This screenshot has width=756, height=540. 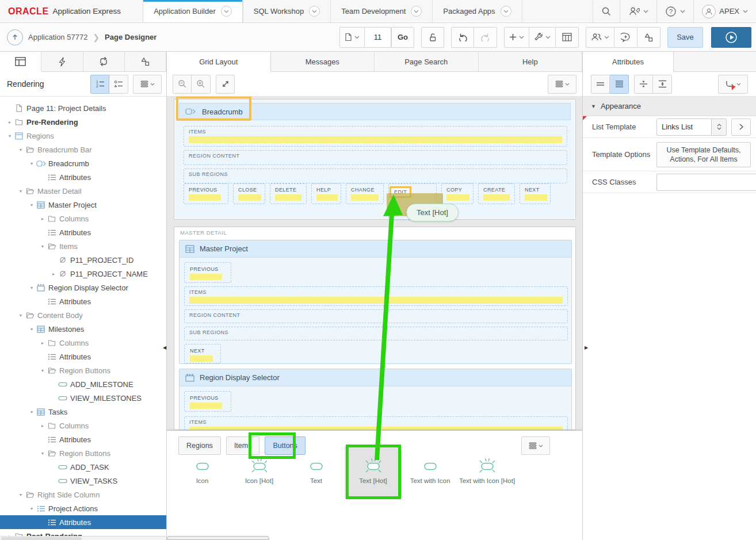 I want to click on list-template-select: Links List, so click(x=684, y=127).